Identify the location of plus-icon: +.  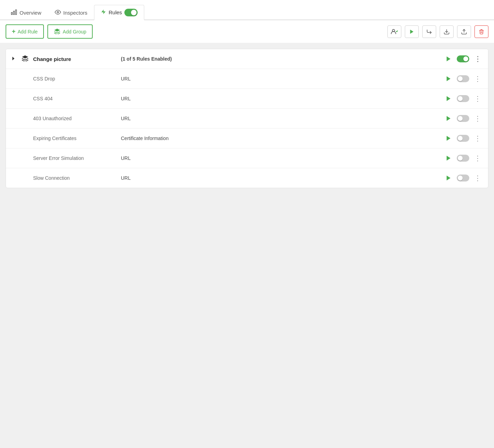
(14, 31).